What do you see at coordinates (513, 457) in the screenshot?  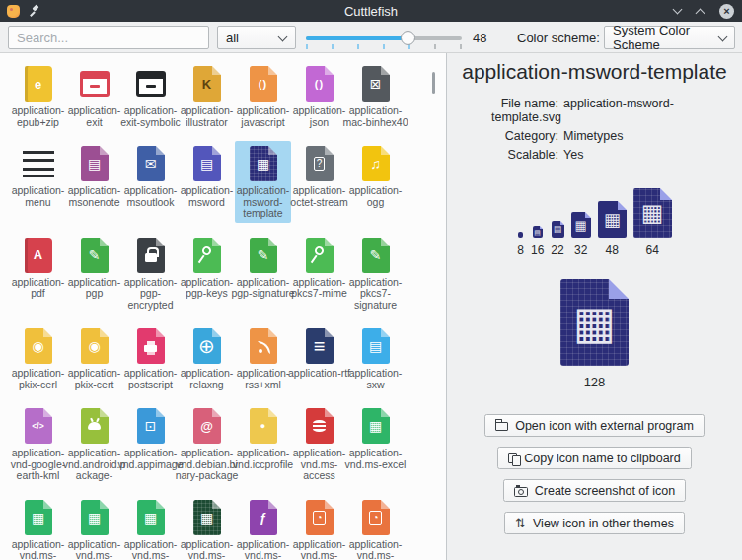 I see `copy-icon` at bounding box center [513, 457].